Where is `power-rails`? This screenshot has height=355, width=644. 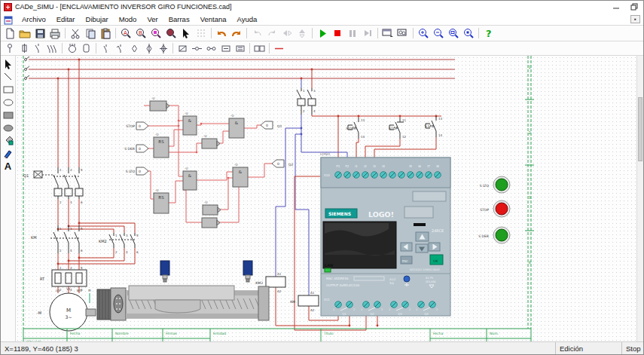
power-rails is located at coordinates (240, 68).